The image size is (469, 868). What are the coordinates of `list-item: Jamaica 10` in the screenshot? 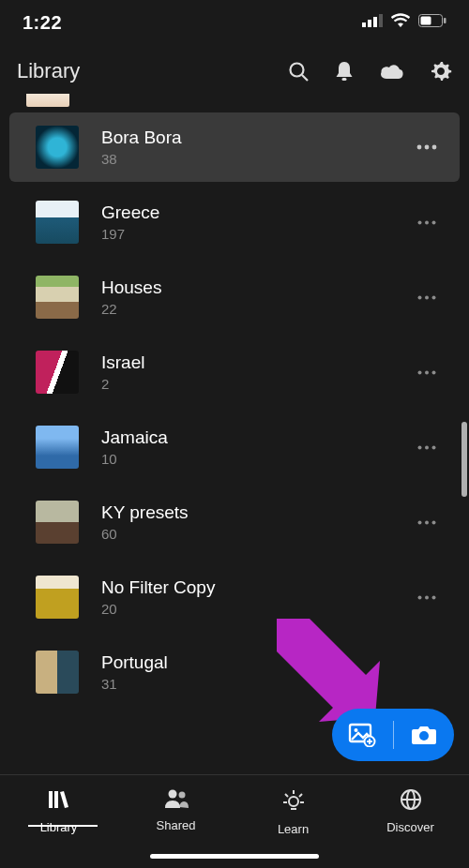 It's located at (234, 447).